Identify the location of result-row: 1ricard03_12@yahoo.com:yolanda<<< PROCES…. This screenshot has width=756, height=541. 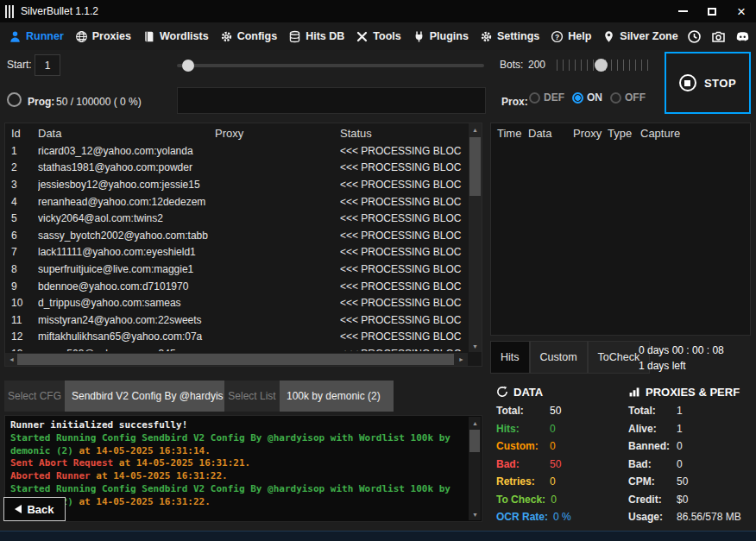
(236, 151).